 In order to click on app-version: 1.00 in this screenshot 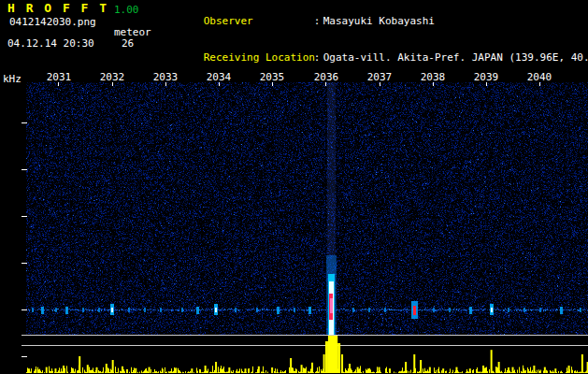, I will do `click(127, 9)`.